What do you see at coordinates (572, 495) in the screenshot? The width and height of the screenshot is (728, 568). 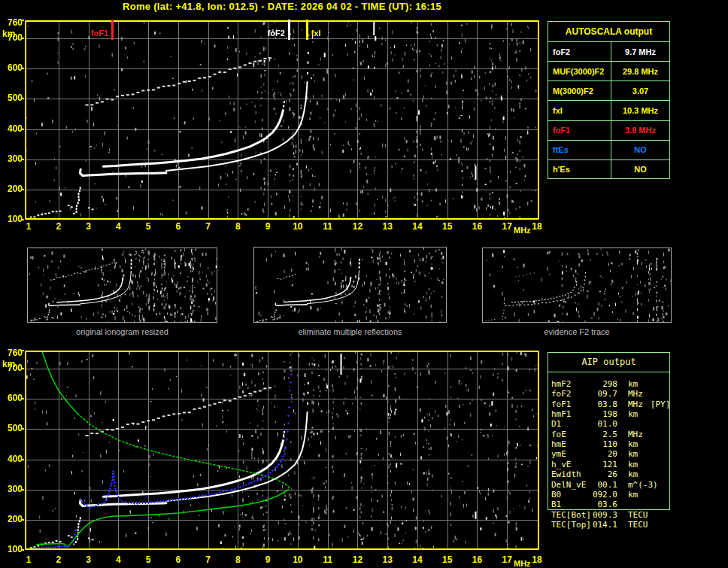 I see `aip-row-label: B0` at bounding box center [572, 495].